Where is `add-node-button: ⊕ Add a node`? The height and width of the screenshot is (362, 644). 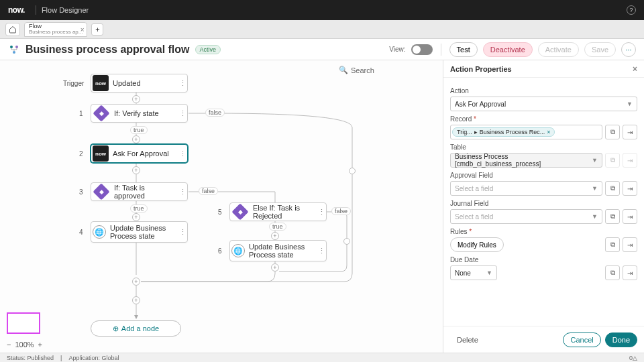
add-node-button: ⊕ Add a node is located at coordinates (136, 328).